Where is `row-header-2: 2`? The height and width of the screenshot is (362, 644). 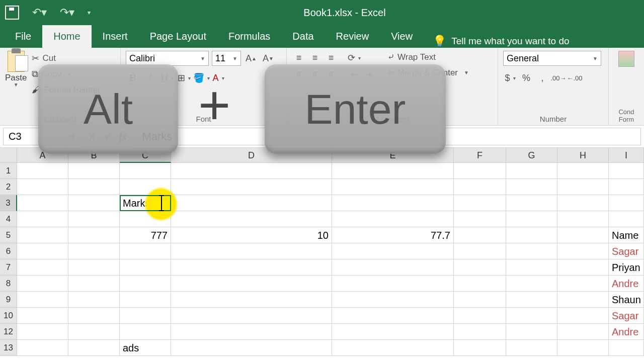 row-header-2: 2 is located at coordinates (9, 187).